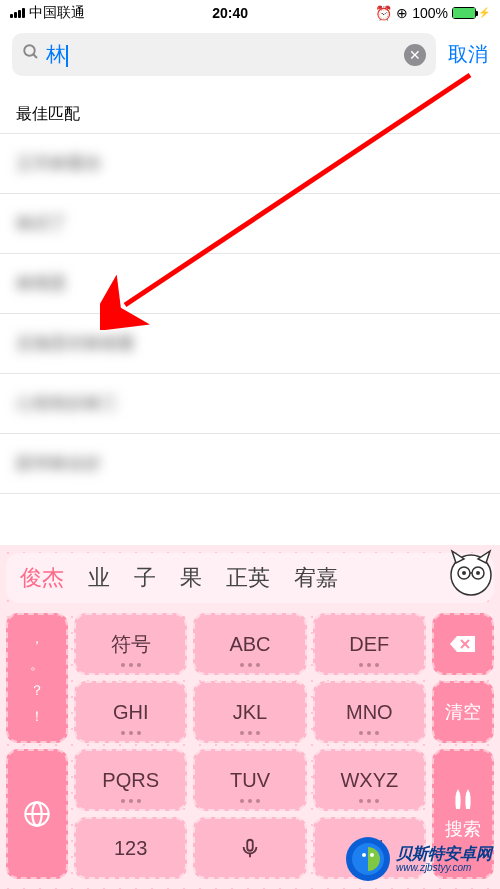  Describe the element at coordinates (250, 12) in the screenshot. I see `status-bar: 中国联通 20:40 ⏰ ⊕ 100% ⚡` at that location.